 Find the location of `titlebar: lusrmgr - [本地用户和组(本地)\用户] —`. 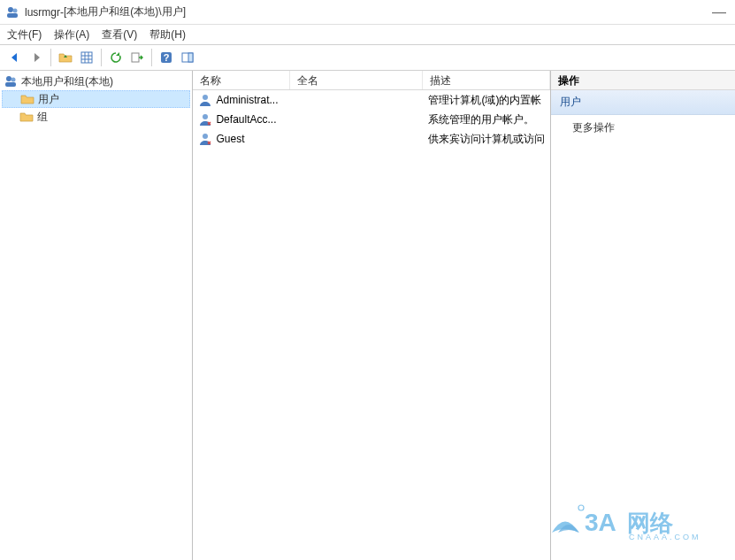

titlebar: lusrmgr - [本地用户和组(本地)\用户] — is located at coordinates (368, 12).